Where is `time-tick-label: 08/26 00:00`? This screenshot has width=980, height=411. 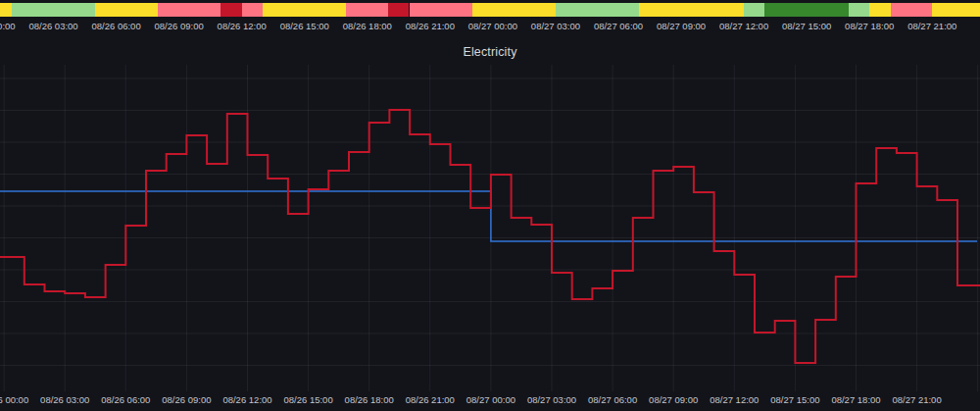 time-tick-label: 08/26 00:00 is located at coordinates (14, 400).